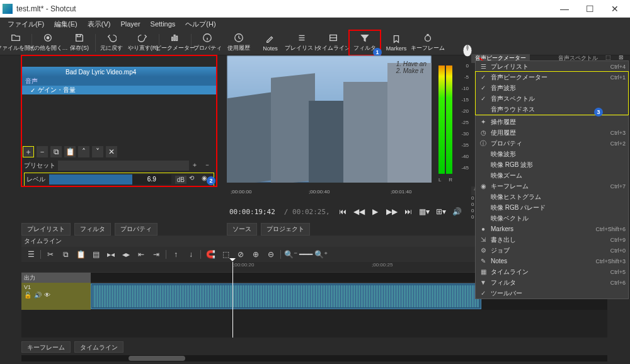 The height and width of the screenshot is (364, 630). Describe the element at coordinates (329, 119) in the screenshot. I see `video-preview: 1. Have an 2. Make it` at that location.